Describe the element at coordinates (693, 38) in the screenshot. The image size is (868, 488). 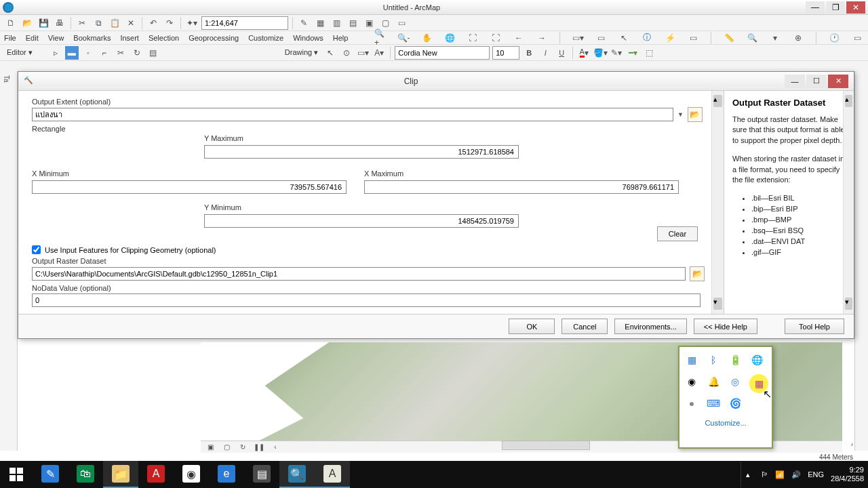
I see `html-popup-icon: ▭` at that location.